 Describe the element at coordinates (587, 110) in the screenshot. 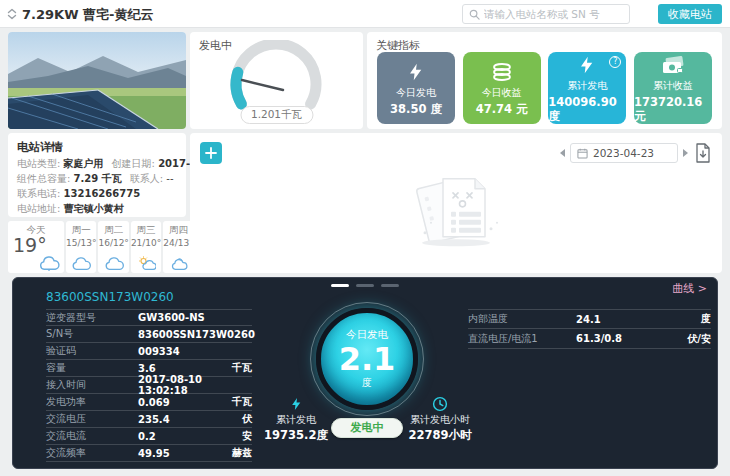

I see `kpi-value: 140096.90 度` at that location.